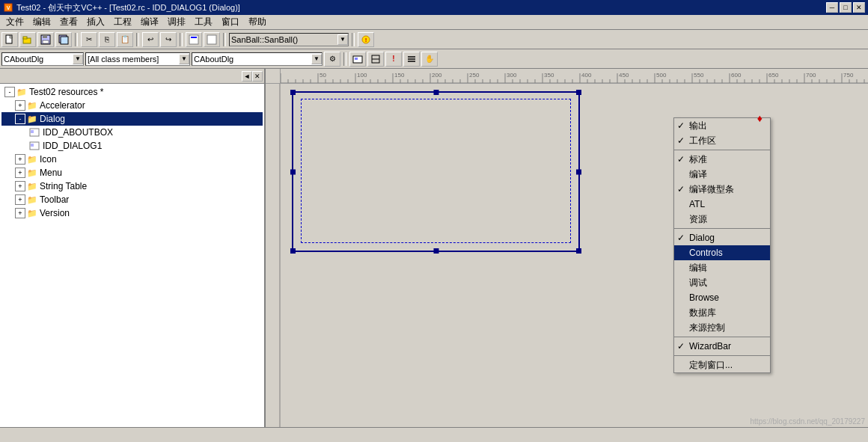 The width and height of the screenshot is (868, 442). Describe the element at coordinates (96, 22) in the screenshot. I see `menu-insert: 插入` at that location.